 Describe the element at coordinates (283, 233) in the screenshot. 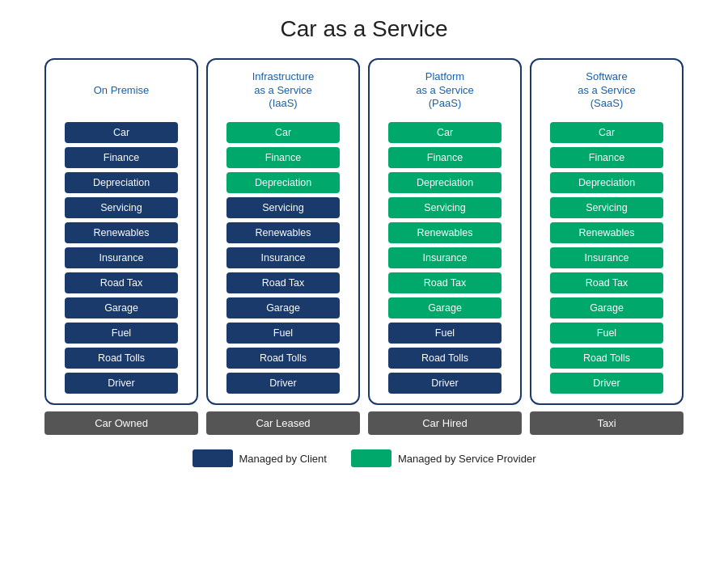

I see `item-iaas-4: Renewables` at that location.